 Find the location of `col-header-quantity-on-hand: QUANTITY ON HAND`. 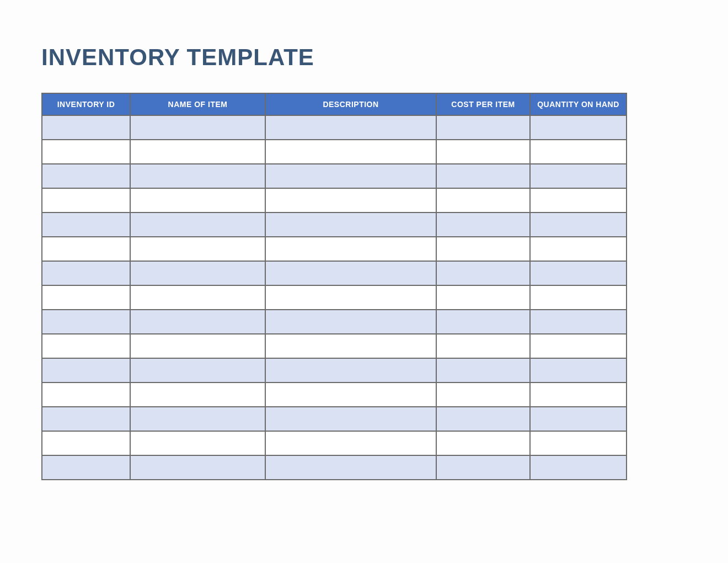

col-header-quantity-on-hand: QUANTITY ON HAND is located at coordinates (578, 104).